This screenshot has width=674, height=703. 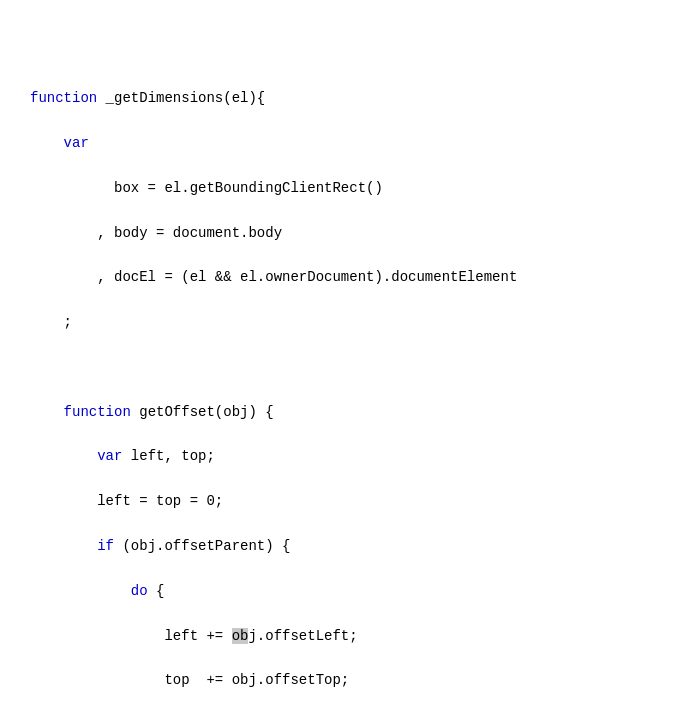 I want to click on keyword-var-2: var, so click(x=110, y=456).